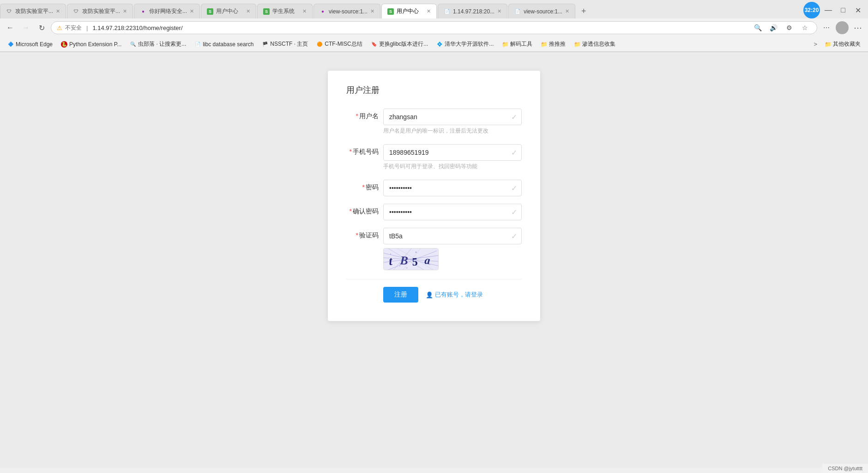 Image resolution: width=868 pixels, height=473 pixels. What do you see at coordinates (73, 28) in the screenshot?
I see `insecure-label: 不安全` at bounding box center [73, 28].